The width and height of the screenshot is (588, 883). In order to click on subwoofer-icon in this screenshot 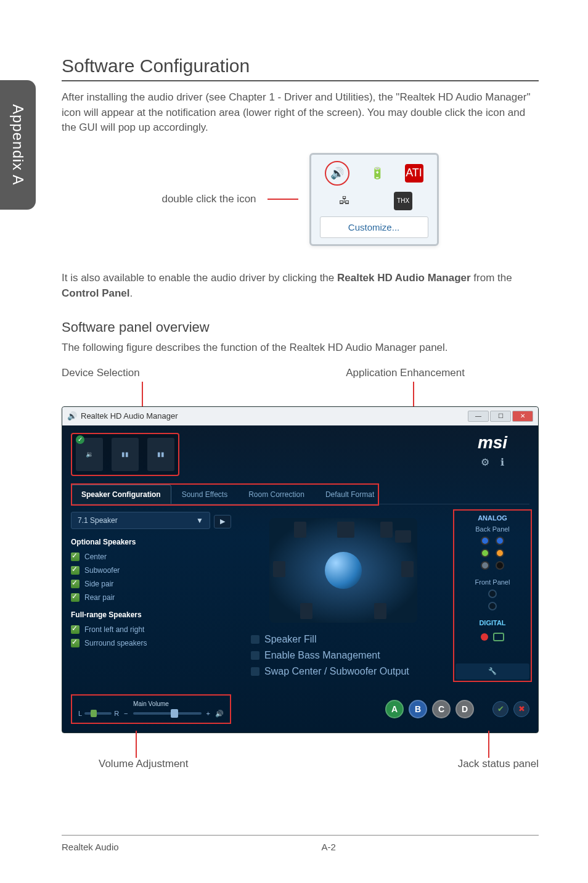, I will do `click(403, 536)`.